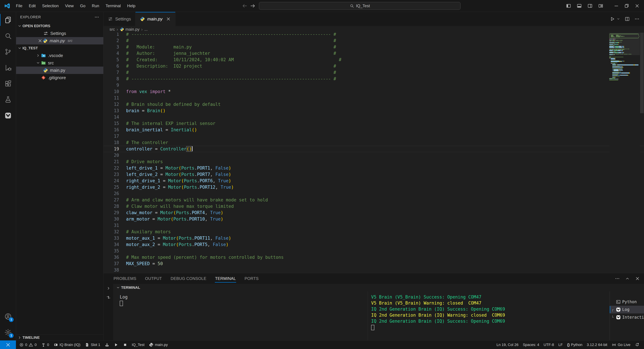  I want to click on statusbar-label: 0, so click(26, 345).